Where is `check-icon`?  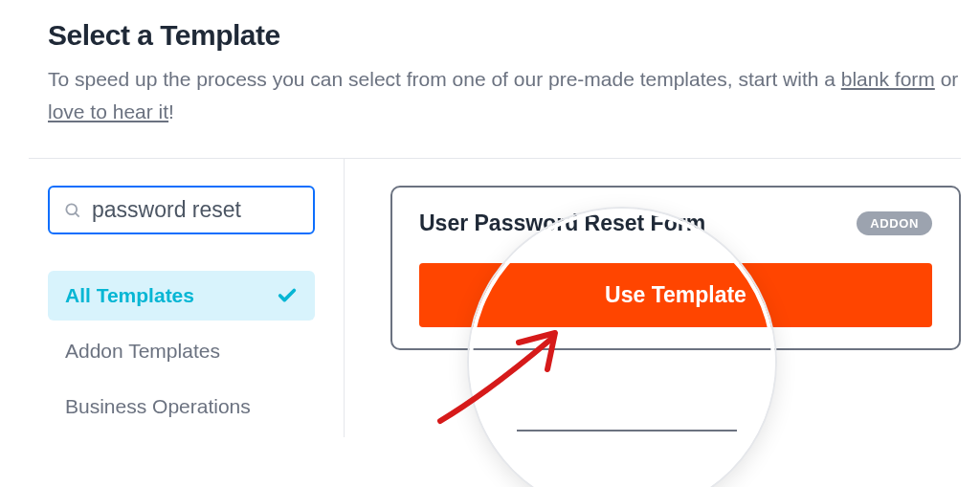 check-icon is located at coordinates (287, 296).